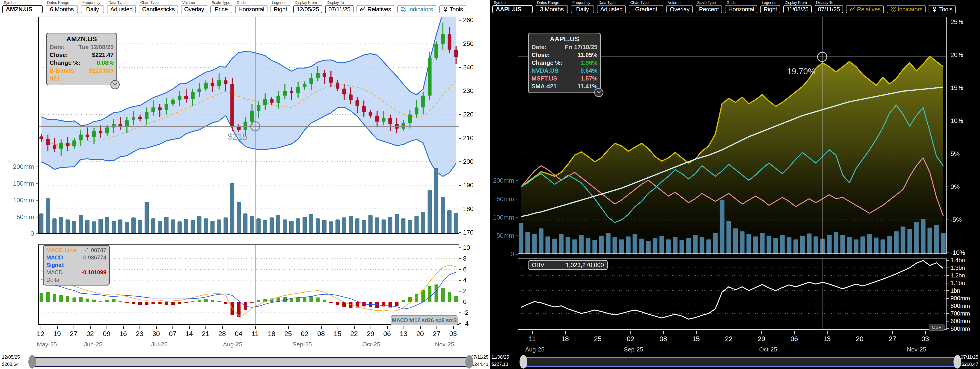 Image resolution: width=980 pixels, height=369 pixels. I want to click on macd-signal-label: MACD Signal:, so click(62, 261).